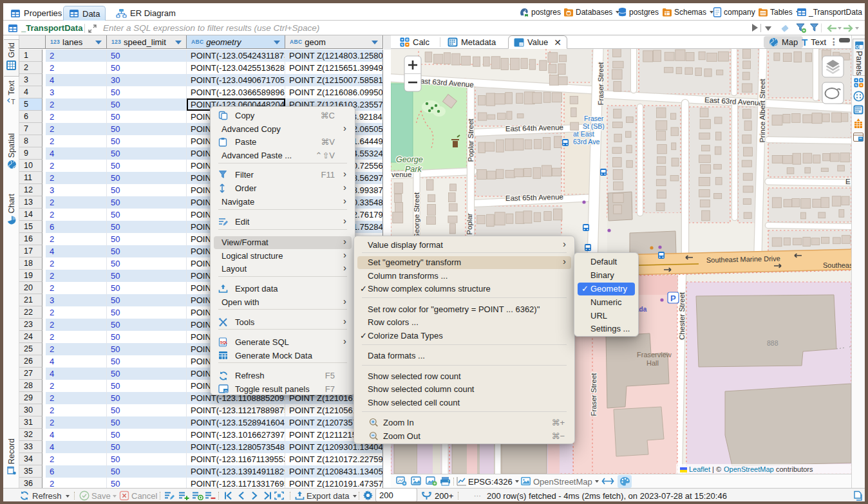  What do you see at coordinates (749, 469) in the screenshot?
I see `svg-text: OpenStreetMap` at bounding box center [749, 469].